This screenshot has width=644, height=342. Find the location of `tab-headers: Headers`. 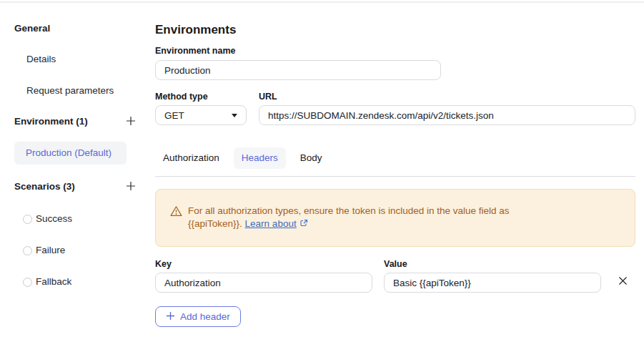

tab-headers: Headers is located at coordinates (260, 158).